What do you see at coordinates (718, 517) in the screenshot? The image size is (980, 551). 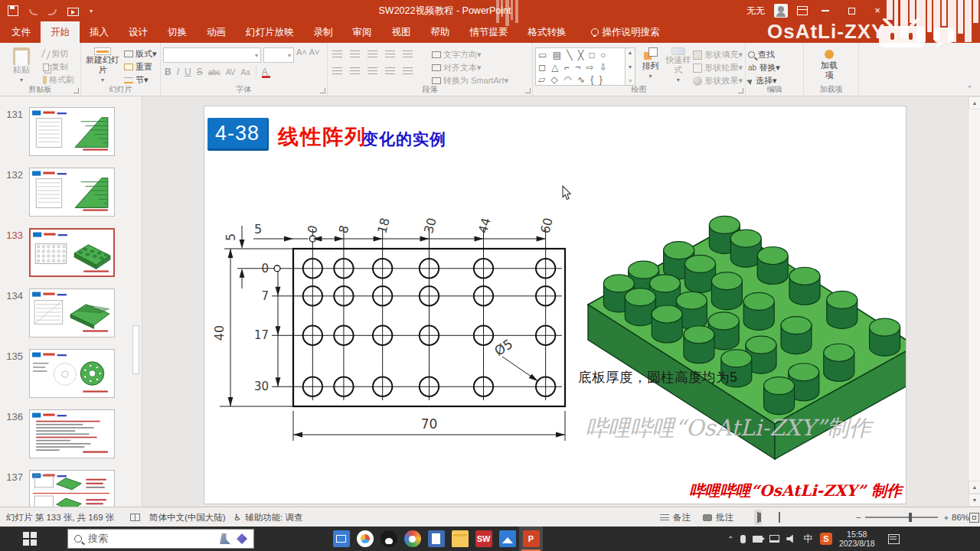 I see `comments-button: 批注` at bounding box center [718, 517].